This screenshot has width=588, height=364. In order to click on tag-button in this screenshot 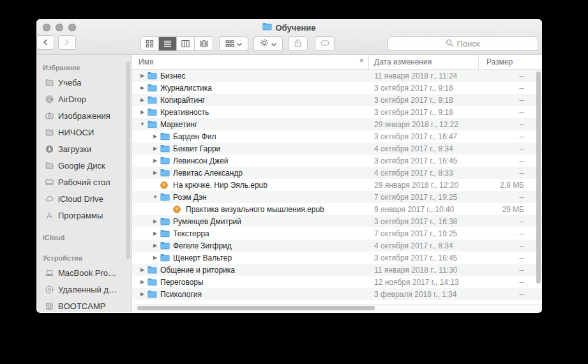, I will do `click(324, 43)`.